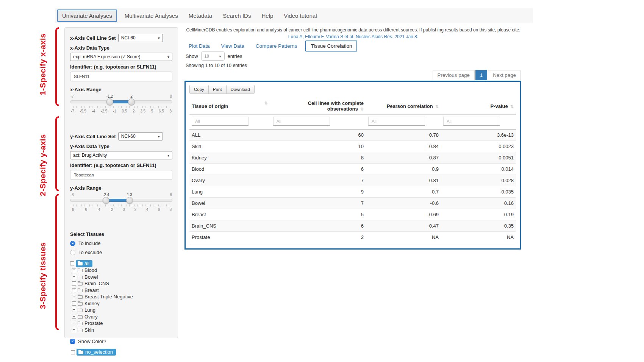 The image size is (644, 362). What do you see at coordinates (121, 252) in the screenshot?
I see `radio-to-exclude: To exclude` at bounding box center [121, 252].